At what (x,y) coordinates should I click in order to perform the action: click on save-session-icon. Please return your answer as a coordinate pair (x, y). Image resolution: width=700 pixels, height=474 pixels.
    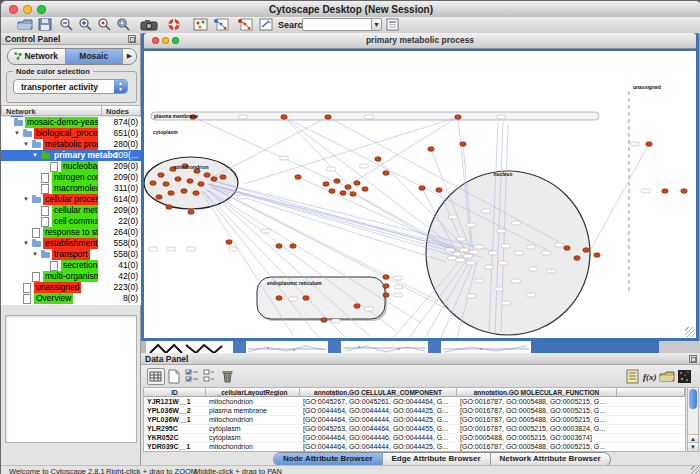
    Looking at the image, I should click on (45, 24).